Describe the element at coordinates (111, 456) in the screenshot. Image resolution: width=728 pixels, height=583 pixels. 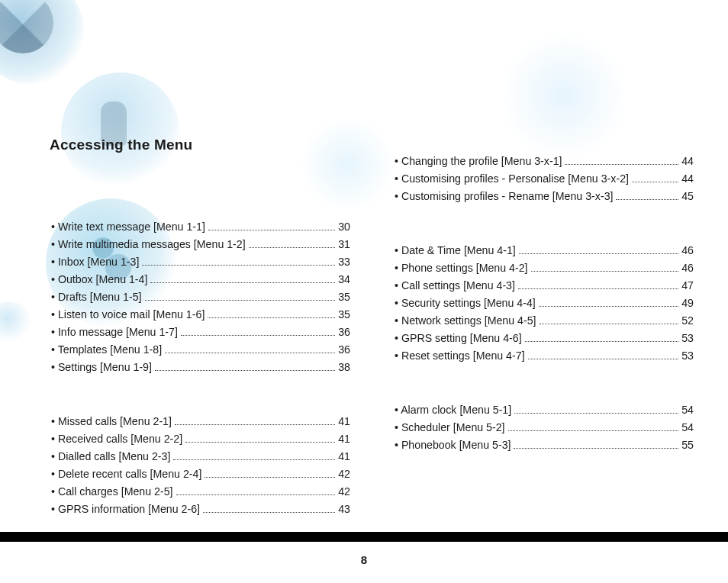
I see `toc-entry-label: • Dialled calls [Menu 2-3]` at that location.